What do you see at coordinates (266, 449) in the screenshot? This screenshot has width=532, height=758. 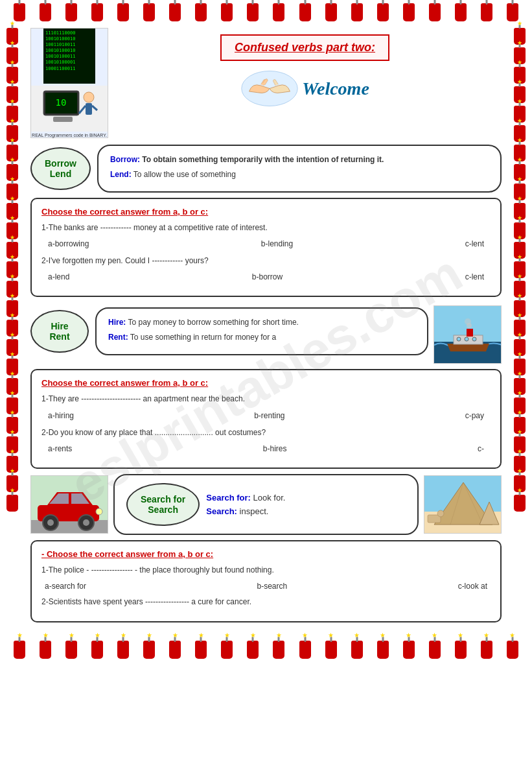 I see `exercise2-q2-answers: a-rents b-hires c-` at bounding box center [266, 449].